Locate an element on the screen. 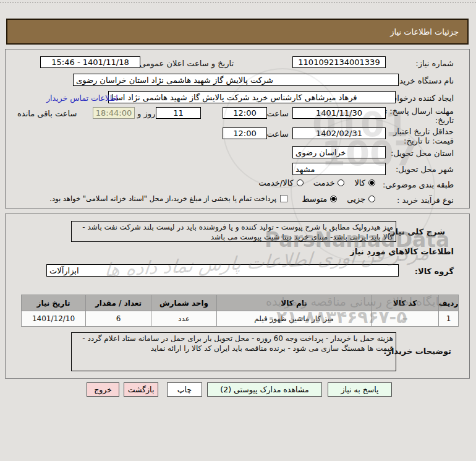 Image resolution: width=476 pixels, height=461 pixels. back-button: بازگشت is located at coordinates (141, 390).